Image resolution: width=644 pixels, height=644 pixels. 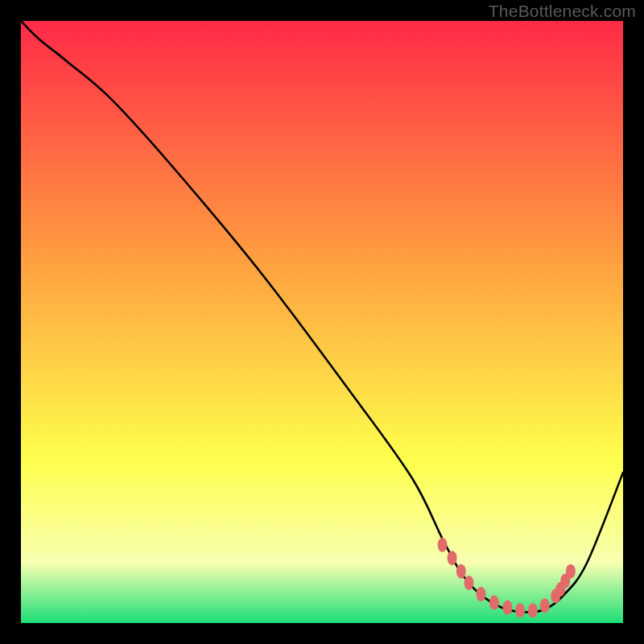 What do you see at coordinates (562, 11) in the screenshot?
I see `watermark-text: TheBottleneck.com` at bounding box center [562, 11].